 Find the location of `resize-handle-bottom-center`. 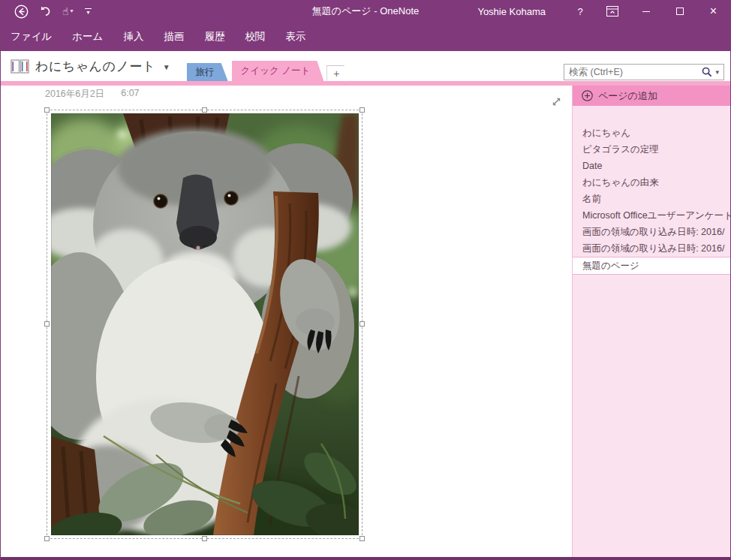

resize-handle-bottom-center is located at coordinates (204, 539).